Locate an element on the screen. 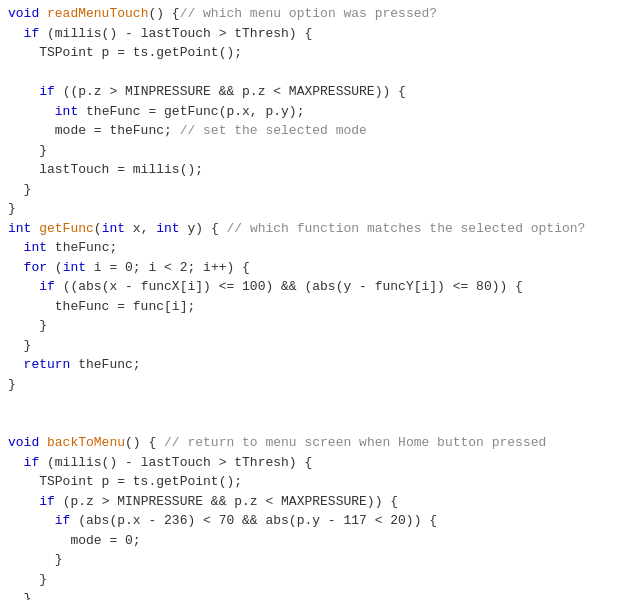  token-fn: getFunc is located at coordinates (66, 228).